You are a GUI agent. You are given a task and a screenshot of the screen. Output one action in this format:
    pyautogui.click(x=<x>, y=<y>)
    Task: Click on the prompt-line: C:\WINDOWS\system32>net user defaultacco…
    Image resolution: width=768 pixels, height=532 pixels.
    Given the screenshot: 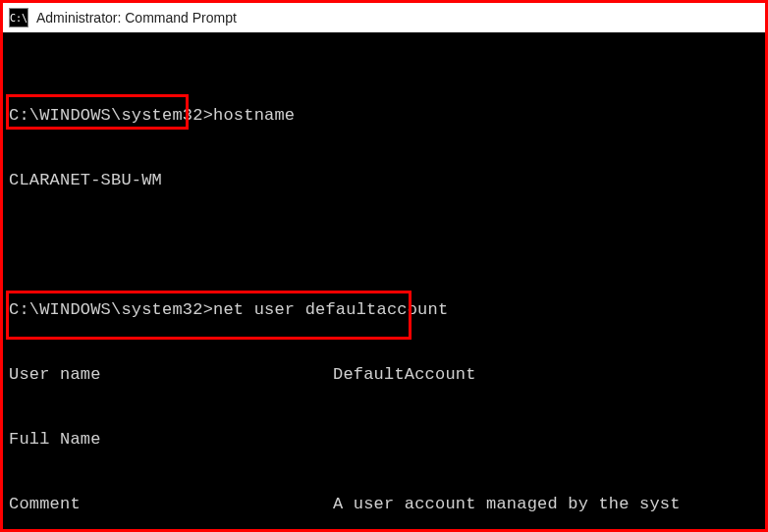 What is the action you would take?
    pyautogui.click(x=387, y=310)
    